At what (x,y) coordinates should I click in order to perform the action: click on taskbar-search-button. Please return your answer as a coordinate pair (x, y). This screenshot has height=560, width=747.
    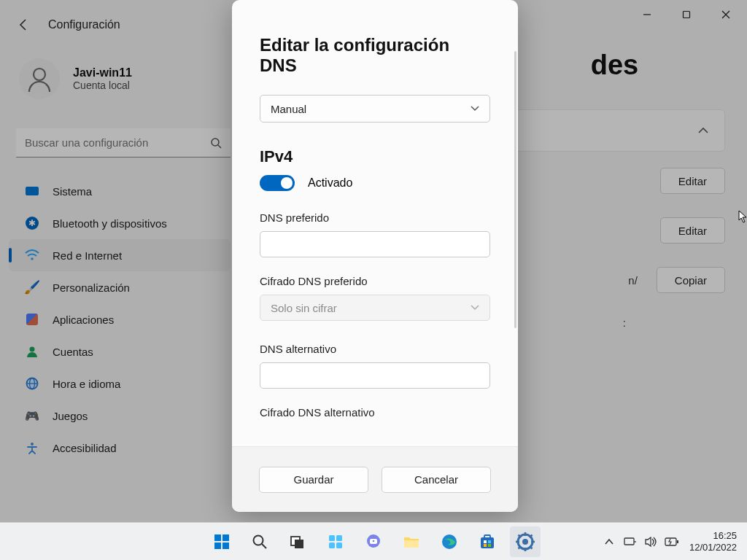
    Looking at the image, I should click on (260, 542).